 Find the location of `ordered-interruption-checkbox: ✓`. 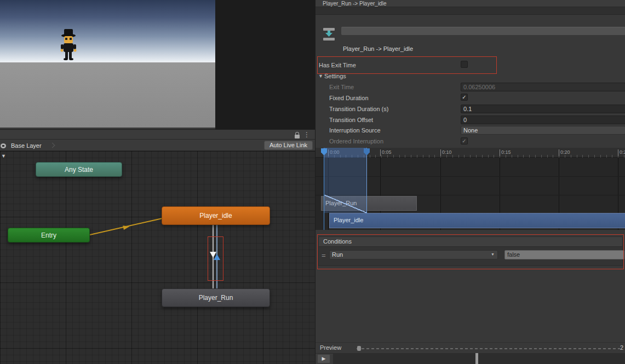

ordered-interruption-checkbox: ✓ is located at coordinates (465, 141).